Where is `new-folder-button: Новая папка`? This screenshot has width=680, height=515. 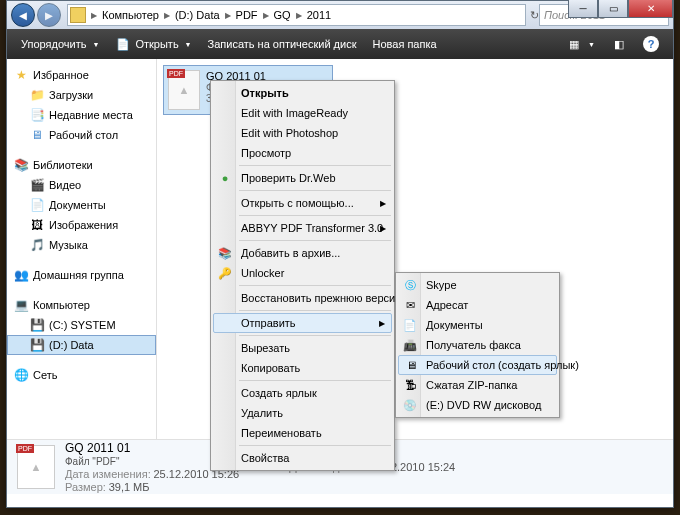 new-folder-button: Новая папка is located at coordinates (405, 44).